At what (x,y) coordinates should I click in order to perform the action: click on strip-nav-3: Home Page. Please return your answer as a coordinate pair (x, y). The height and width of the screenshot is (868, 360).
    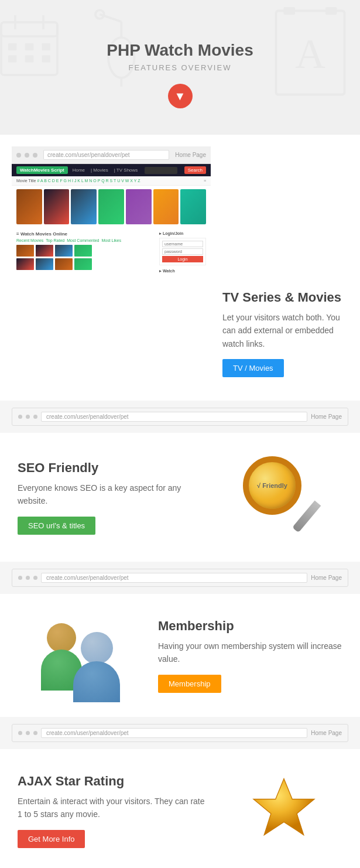
    Looking at the image, I should click on (327, 733).